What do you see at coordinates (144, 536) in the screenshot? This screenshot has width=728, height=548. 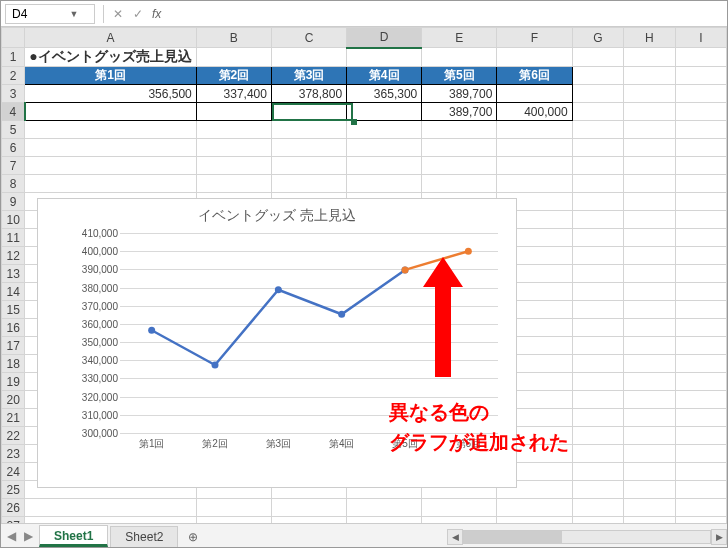 I see `sheet-tab: Sheet2` at bounding box center [144, 536].